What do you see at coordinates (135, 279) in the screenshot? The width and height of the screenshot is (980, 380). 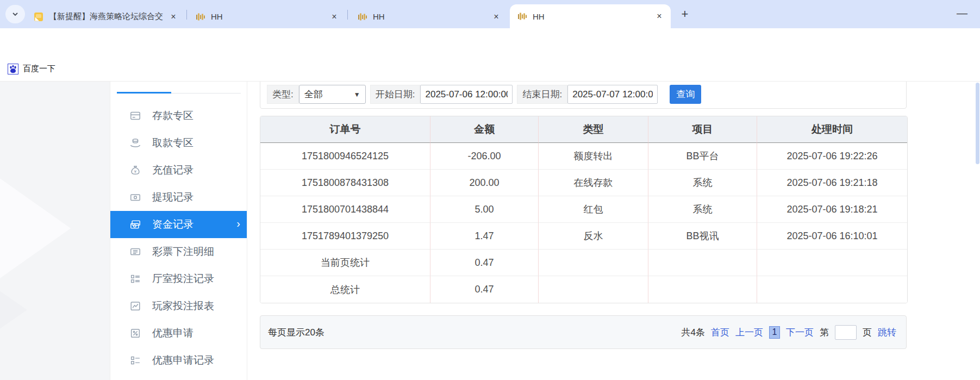 I see `list-icon` at bounding box center [135, 279].